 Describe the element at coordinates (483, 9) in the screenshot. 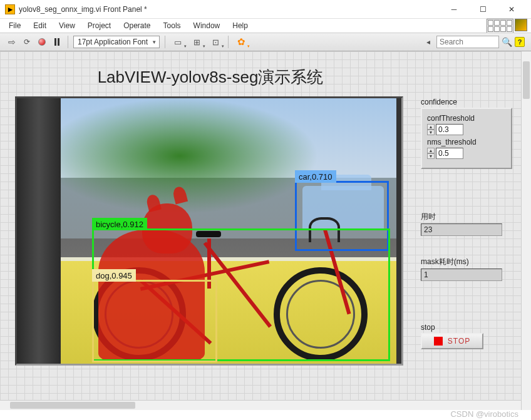

I see `window-maximize-button: ☐` at that location.